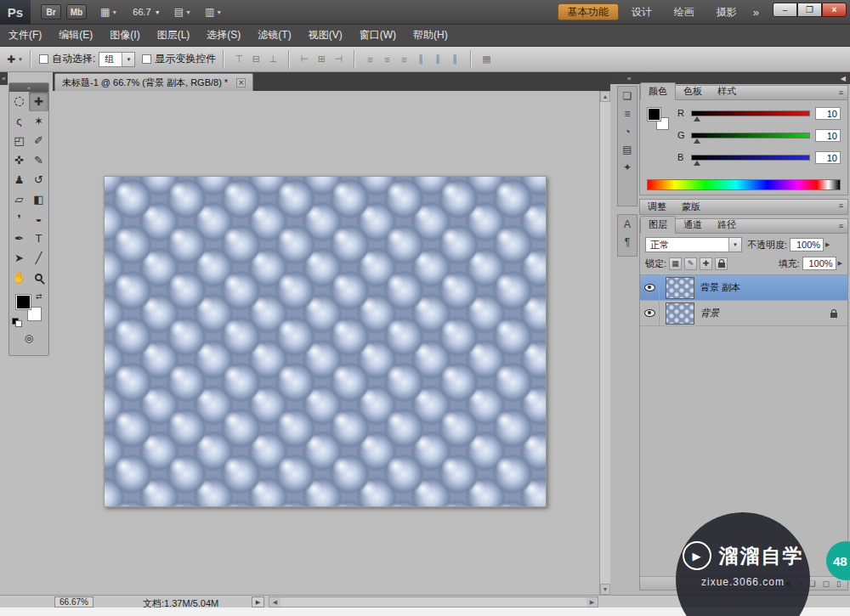 Image resolution: width=850 pixels, height=616 pixels. I want to click on character-panel-icon: A, so click(627, 224).